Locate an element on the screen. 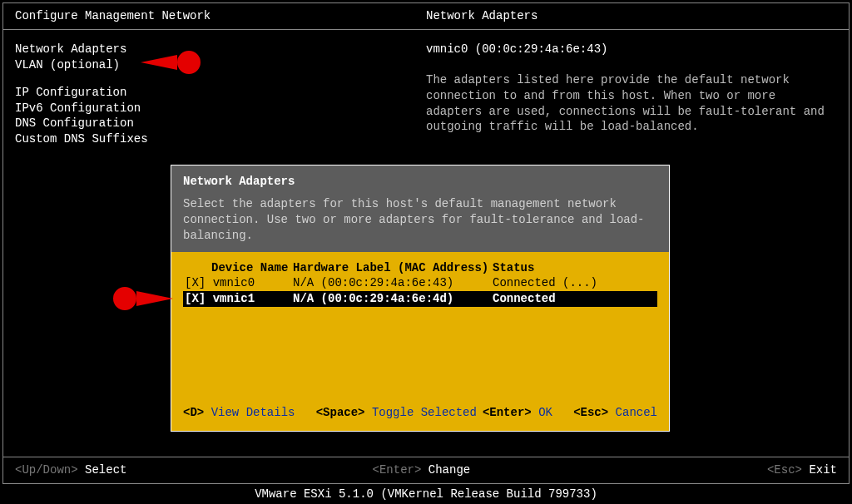  right-detail: vmnic0 (00:0c:29:4a:6e:43) The adapters … is located at coordinates (632, 95).